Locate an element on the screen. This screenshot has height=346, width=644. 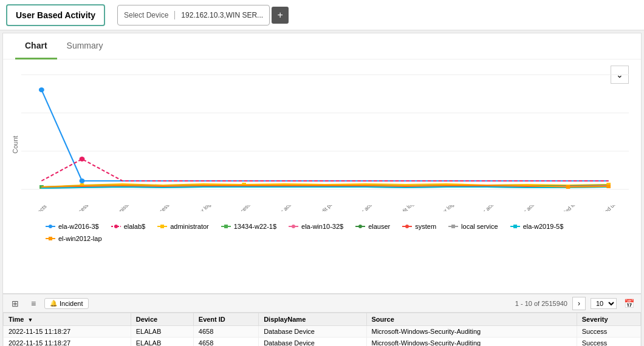
legend-item-9: el-win2012-lap is located at coordinates (74, 239).